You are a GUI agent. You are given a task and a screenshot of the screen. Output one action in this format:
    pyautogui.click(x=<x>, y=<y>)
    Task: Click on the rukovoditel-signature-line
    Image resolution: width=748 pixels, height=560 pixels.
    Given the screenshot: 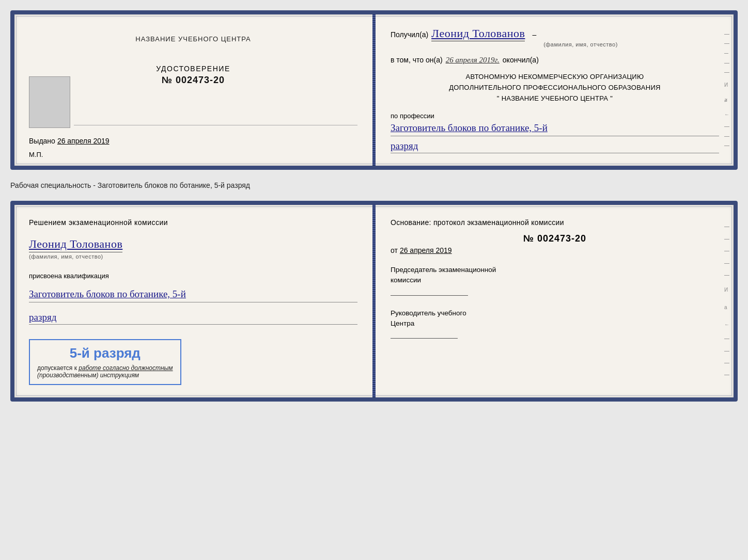 What is the action you would take?
    pyautogui.click(x=424, y=339)
    